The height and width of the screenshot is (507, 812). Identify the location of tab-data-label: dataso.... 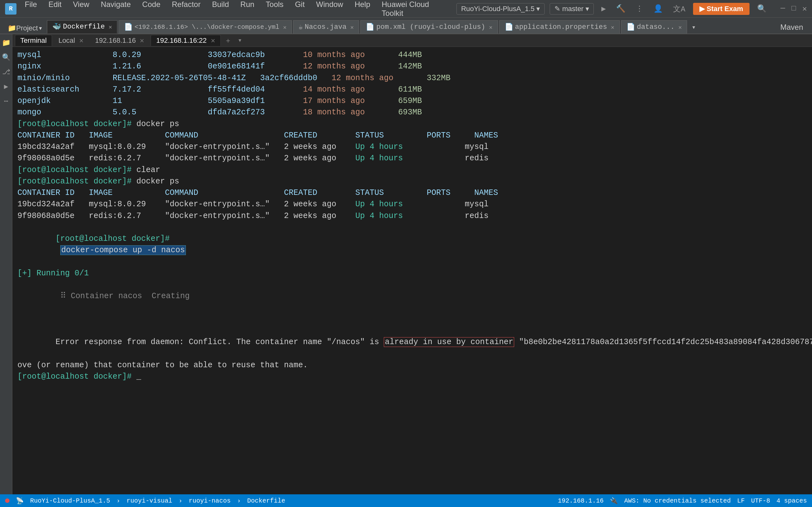
(656, 27).